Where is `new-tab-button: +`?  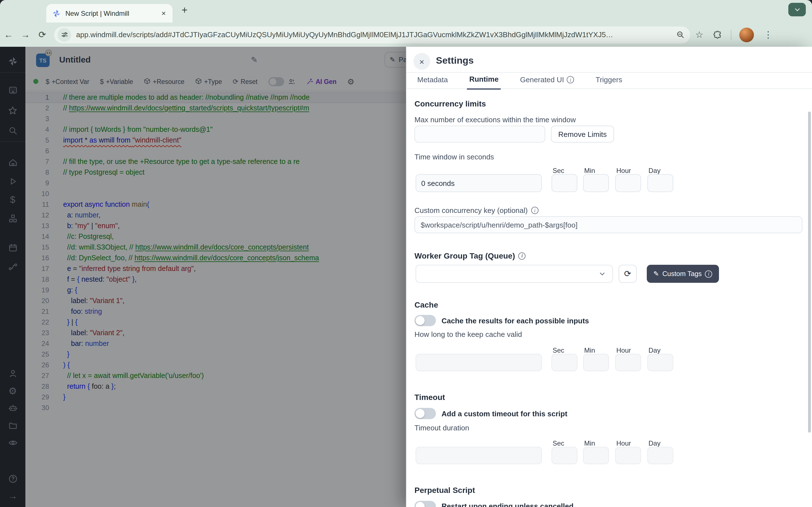
new-tab-button: + is located at coordinates (185, 10).